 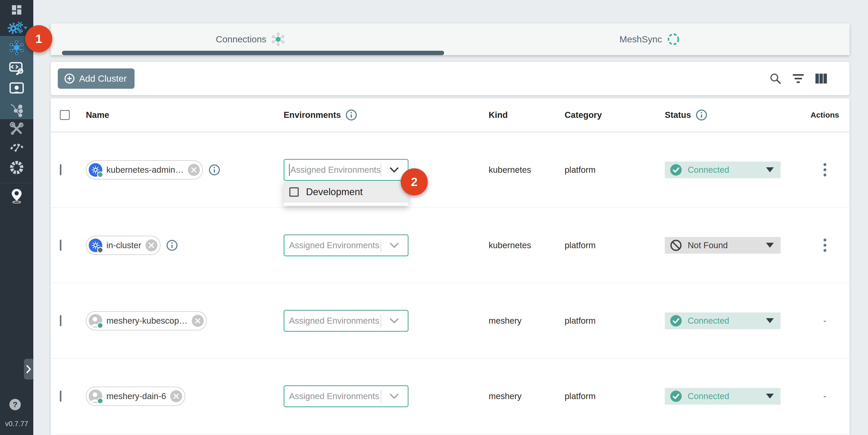 What do you see at coordinates (146, 321) in the screenshot?
I see `connection-chip: meshery-kubescop…` at bounding box center [146, 321].